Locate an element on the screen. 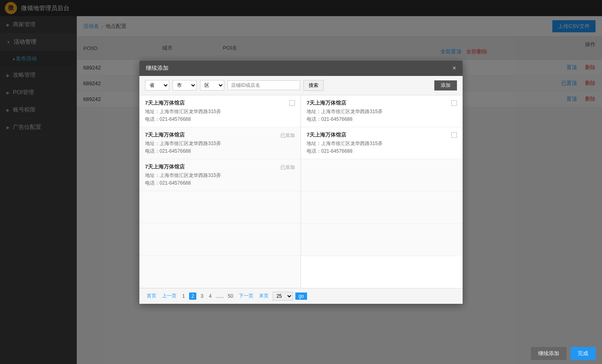  page-ellipsis: ...... is located at coordinates (220, 296).